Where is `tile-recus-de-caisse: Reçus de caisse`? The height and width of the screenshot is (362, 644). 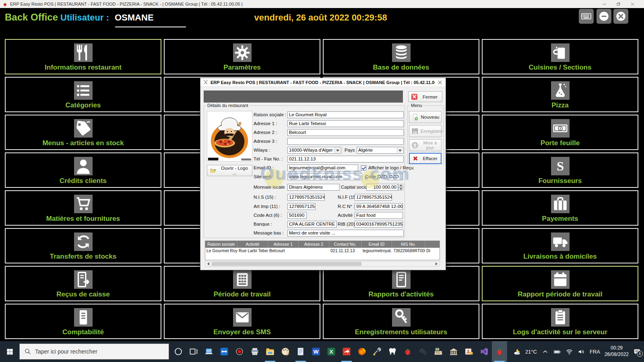 tile-recus-de-caisse: Reçus de caisse is located at coordinates (83, 284).